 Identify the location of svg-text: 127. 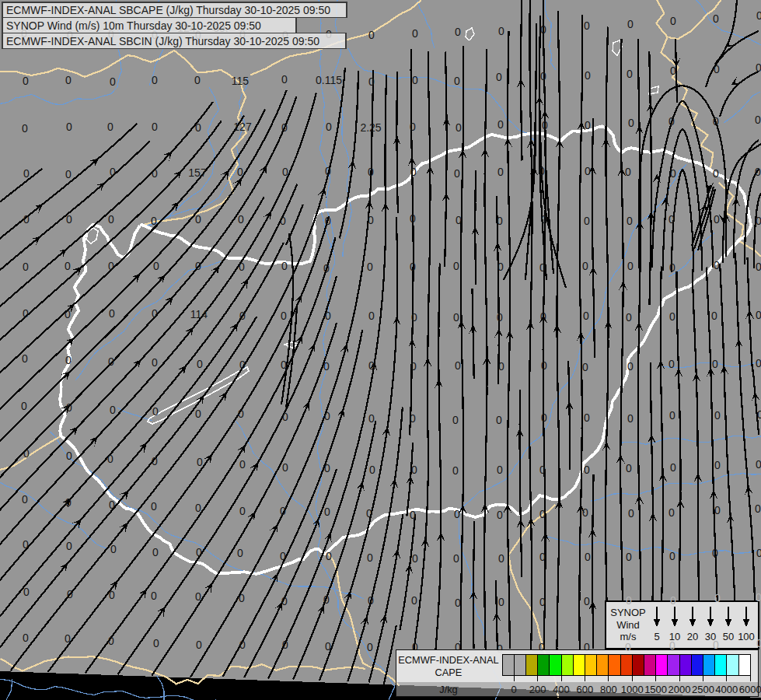
(243, 127).